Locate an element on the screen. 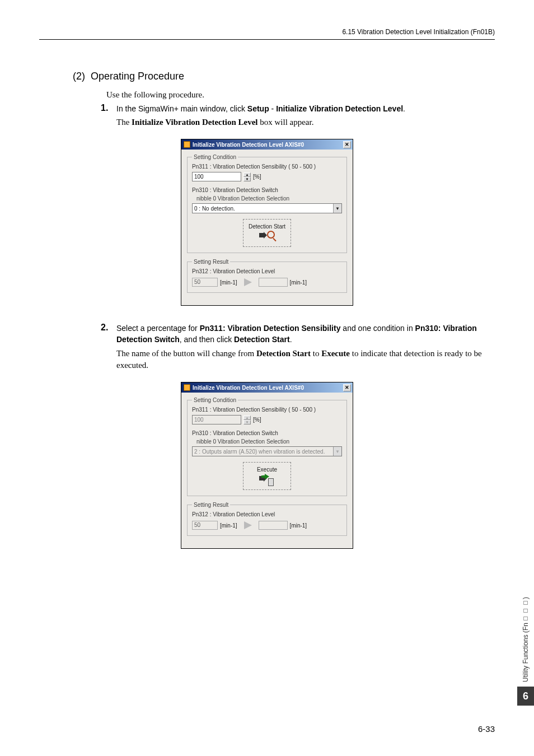  section-number: (2) is located at coordinates (79, 76).